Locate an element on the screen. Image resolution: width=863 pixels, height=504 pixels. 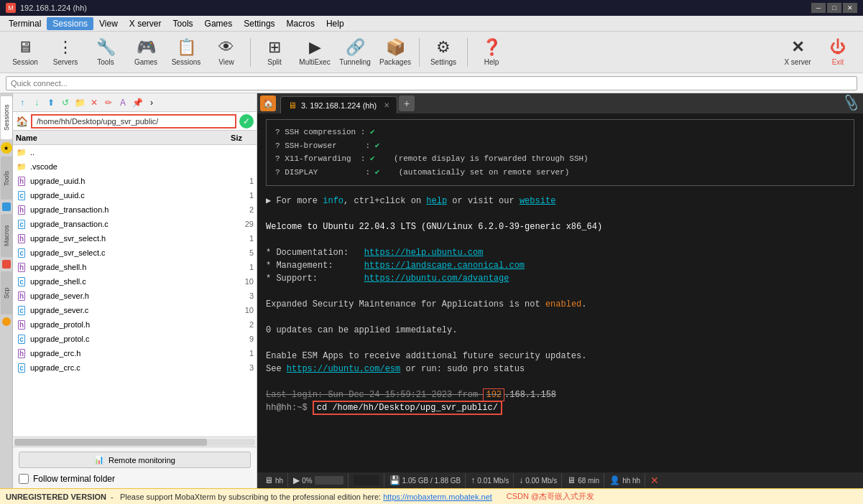
list-item: h upgrade_crc.h 1 is located at coordinates (135, 353).